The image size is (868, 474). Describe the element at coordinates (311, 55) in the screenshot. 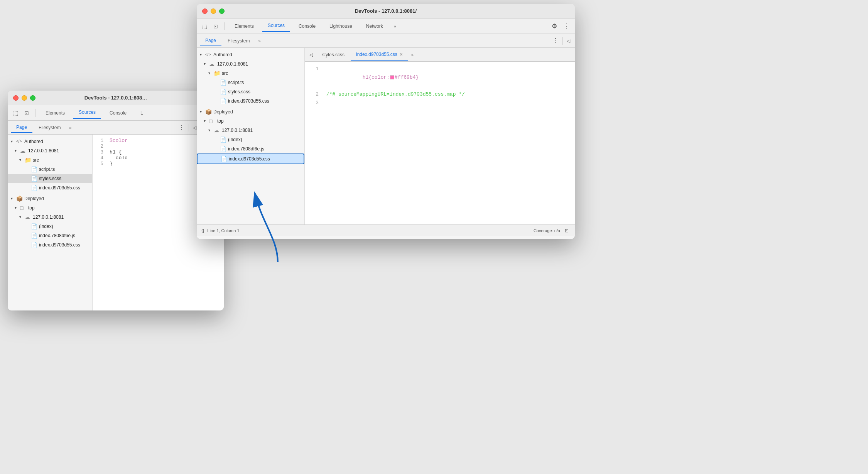

I see `front-editor-collapse-icon: ◁` at that location.